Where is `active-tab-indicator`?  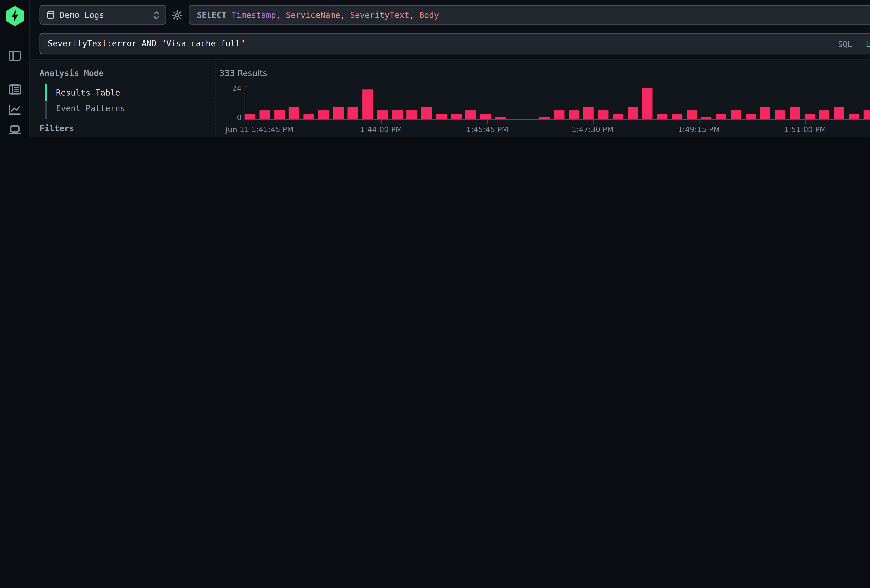 active-tab-indicator is located at coordinates (46, 92).